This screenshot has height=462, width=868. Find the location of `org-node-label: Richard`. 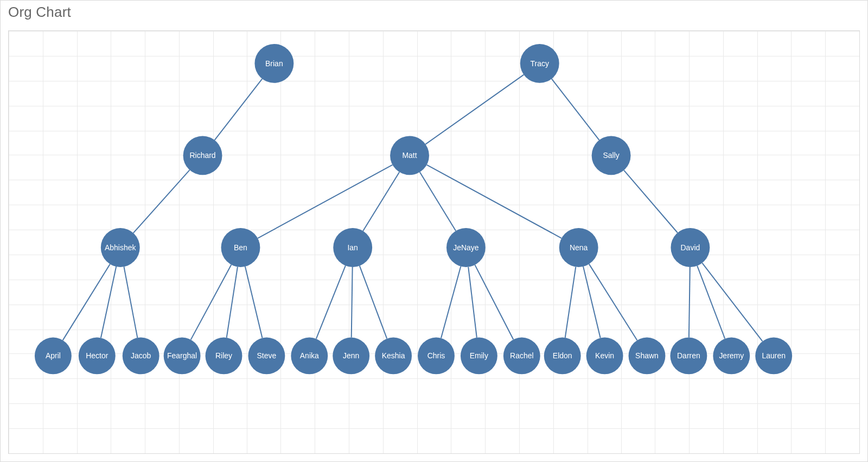

org-node-label: Richard is located at coordinates (202, 155).